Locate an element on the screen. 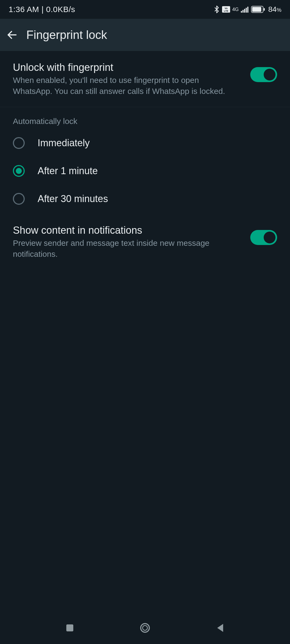 The height and width of the screenshot is (644, 290). setting-title: Unlock with fingerprint is located at coordinates (126, 68).